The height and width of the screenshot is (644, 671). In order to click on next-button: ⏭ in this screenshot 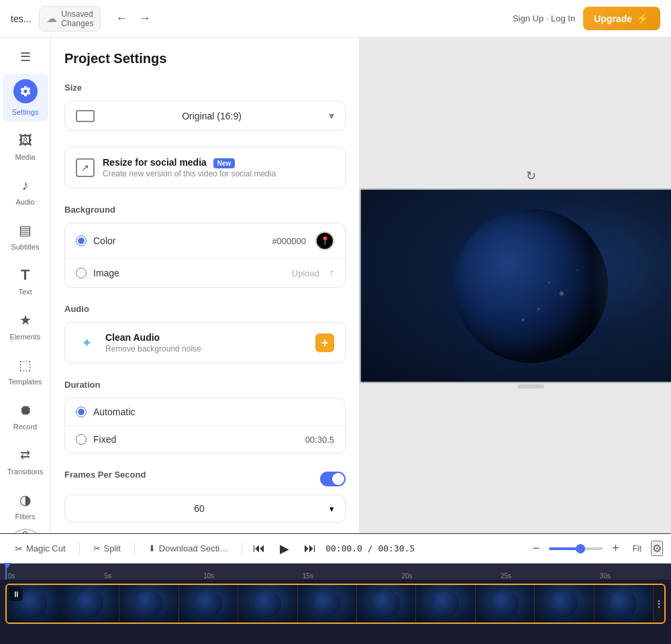, I will do `click(310, 549)`.